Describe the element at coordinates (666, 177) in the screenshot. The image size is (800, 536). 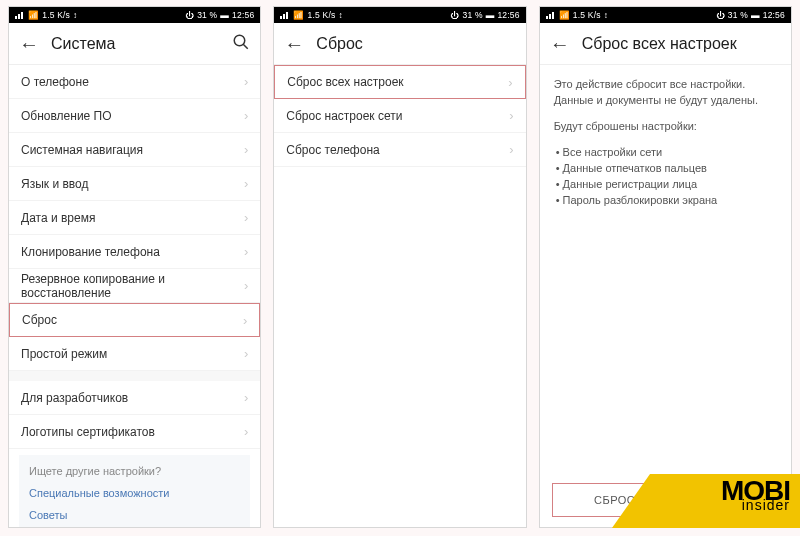
I see `reset-bullet-list: Все настройки сетиДанные отпечатков паль…` at that location.